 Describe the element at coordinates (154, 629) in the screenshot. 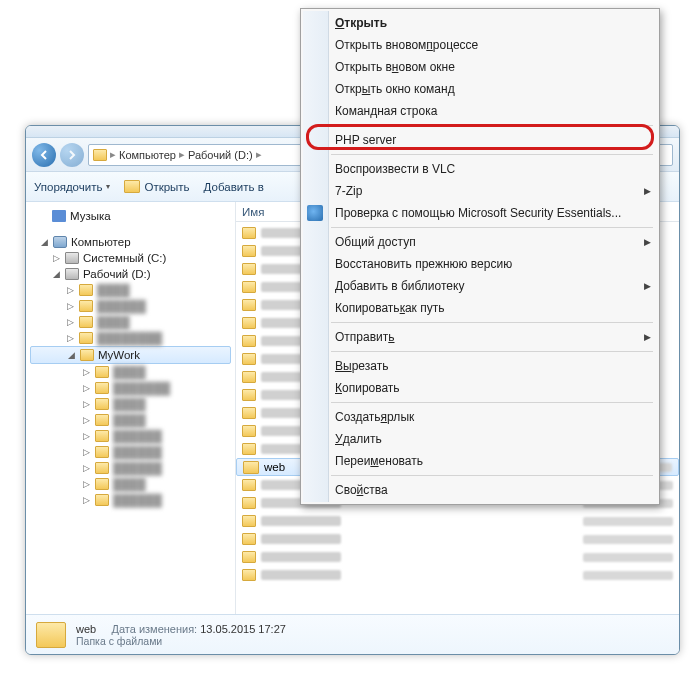

I see `details-mod-label: Дата изменения:` at that location.